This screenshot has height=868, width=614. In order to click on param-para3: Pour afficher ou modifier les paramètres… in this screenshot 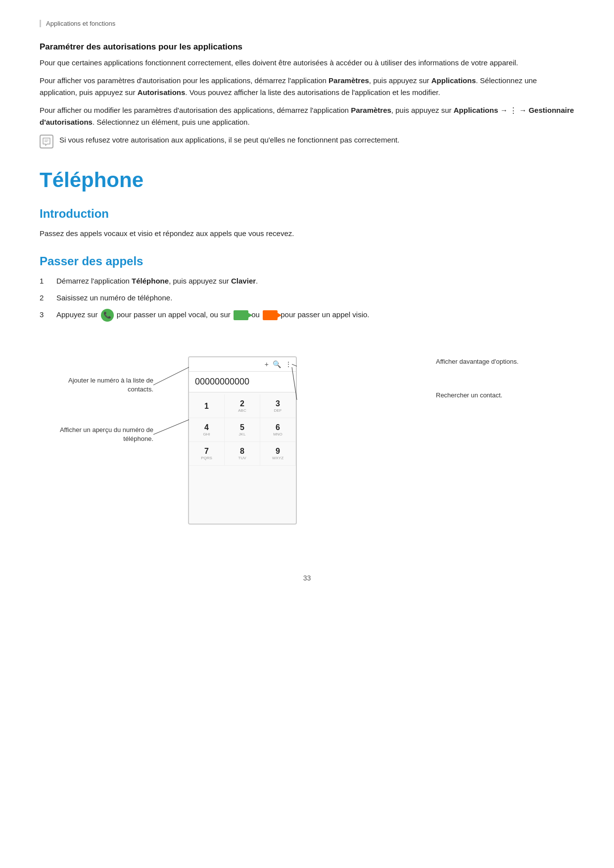, I will do `click(307, 116)`.